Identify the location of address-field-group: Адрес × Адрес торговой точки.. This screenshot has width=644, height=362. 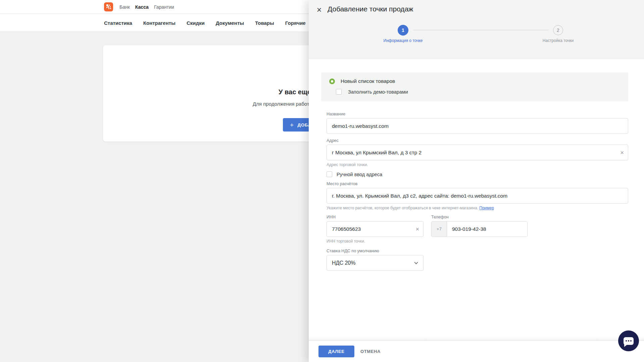
(477, 153).